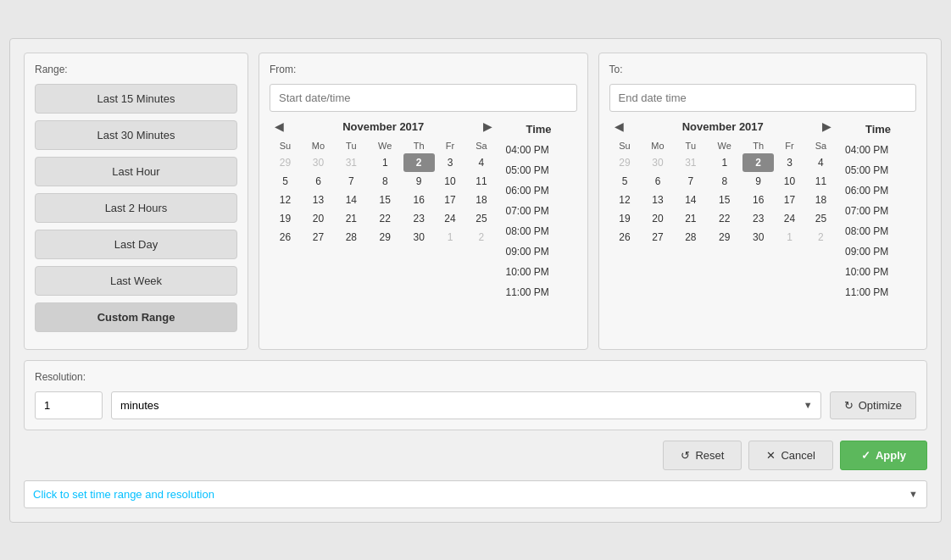 This screenshot has height=560, width=951. What do you see at coordinates (763, 98) in the screenshot?
I see `end-date-input` at bounding box center [763, 98].